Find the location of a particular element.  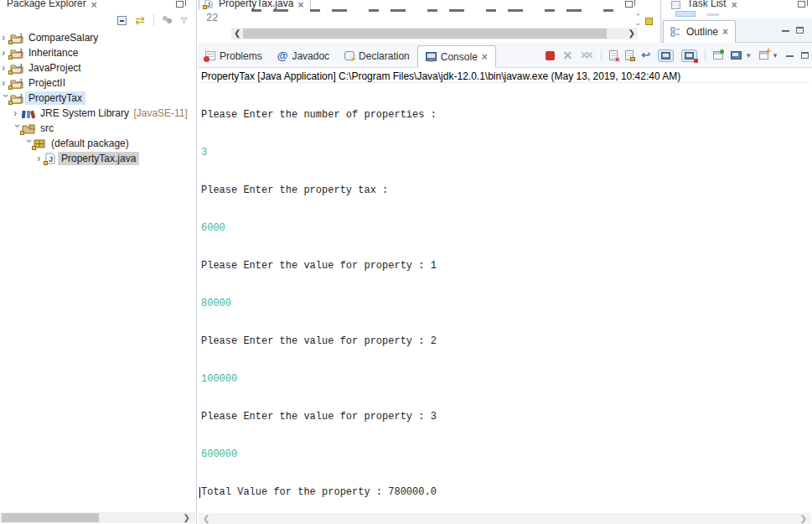

terminate-icon is located at coordinates (550, 55).